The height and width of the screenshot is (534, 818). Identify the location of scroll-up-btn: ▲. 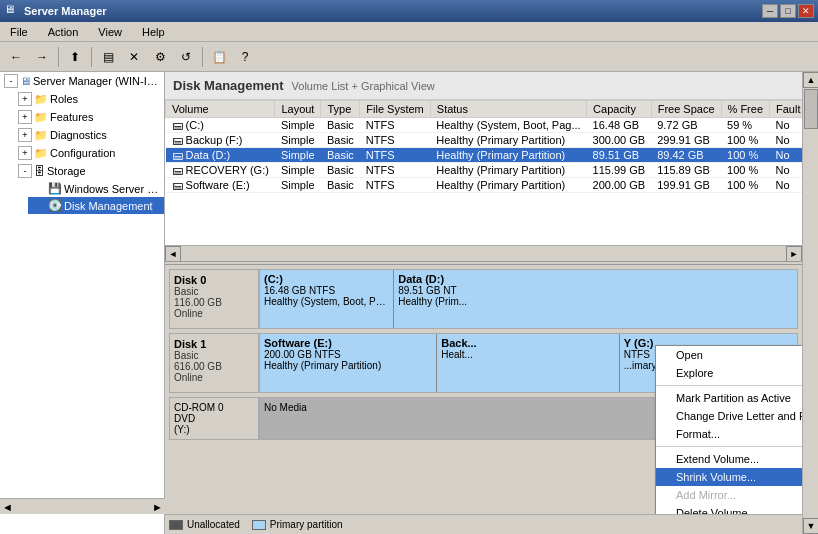
(810, 80).